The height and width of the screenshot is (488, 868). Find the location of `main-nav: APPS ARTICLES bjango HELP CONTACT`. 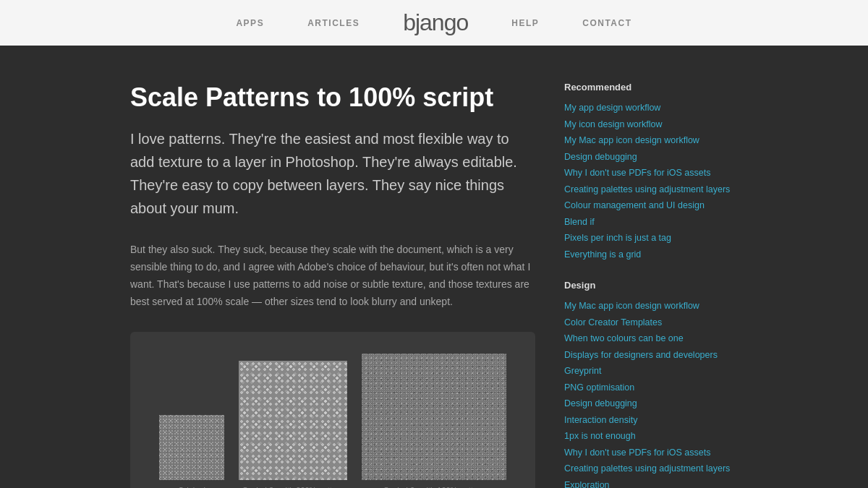

main-nav: APPS ARTICLES bjango HELP CONTACT is located at coordinates (434, 23).